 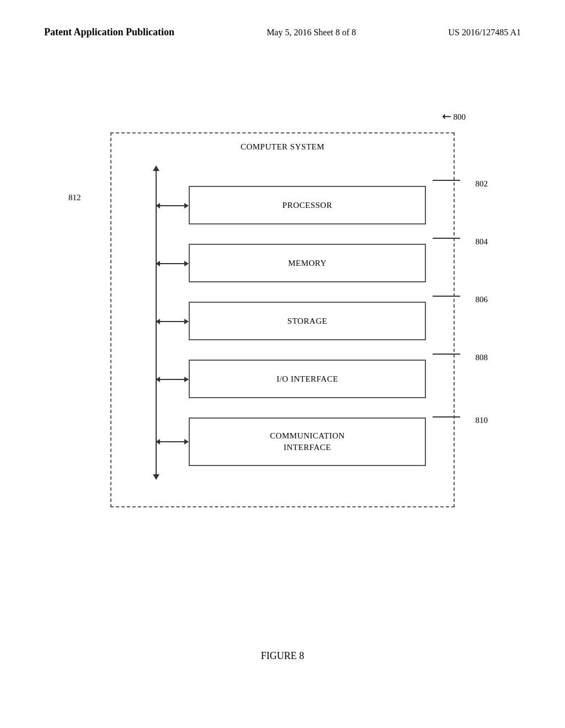 What do you see at coordinates (307, 321) in the screenshot?
I see `storage-label: STORAGE` at bounding box center [307, 321].